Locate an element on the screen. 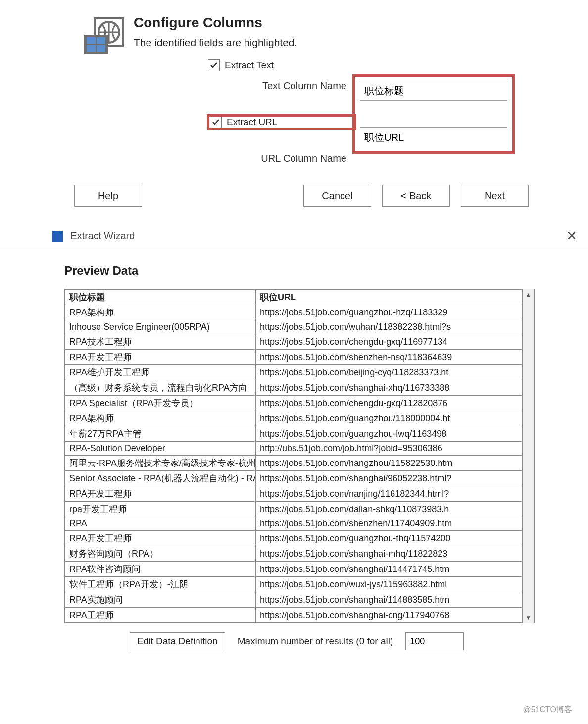  table-row: 财务咨询顾问（RPA）https://jobs.51job.com/shangh… is located at coordinates (294, 554).